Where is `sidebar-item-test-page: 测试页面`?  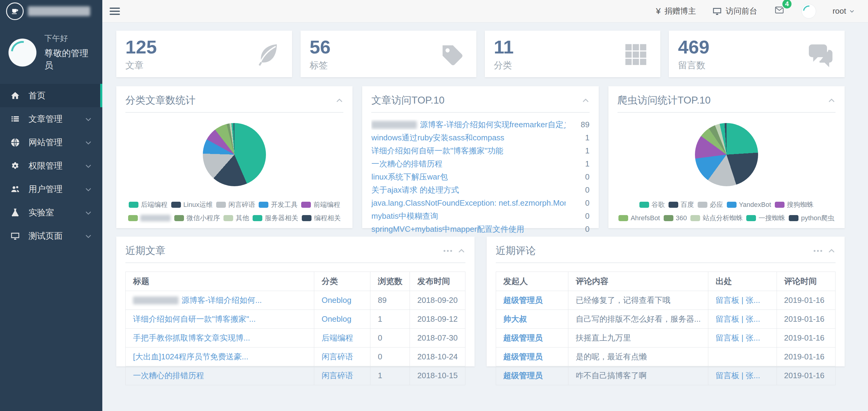
sidebar-item-test-page: 测试页面 is located at coordinates (51, 236).